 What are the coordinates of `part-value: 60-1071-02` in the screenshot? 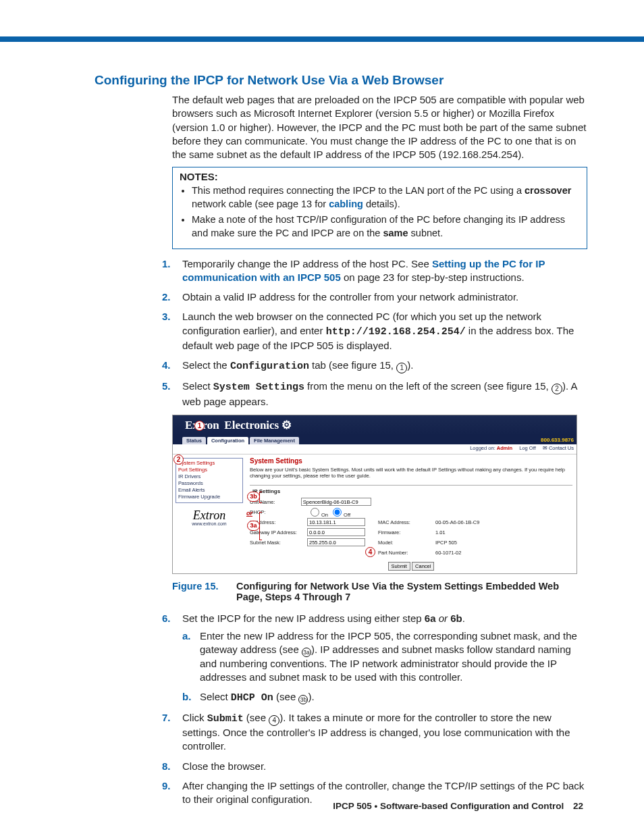 It's located at (448, 552).